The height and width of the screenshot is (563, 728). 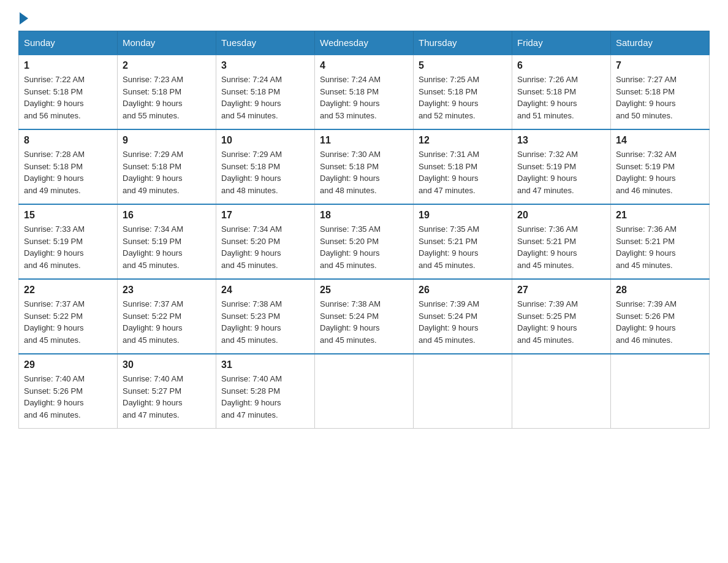 What do you see at coordinates (660, 98) in the screenshot?
I see `day-info: Sunrise: 7:27 AM Sunset: 5:18 PM Dayligh…` at bounding box center [660, 98].